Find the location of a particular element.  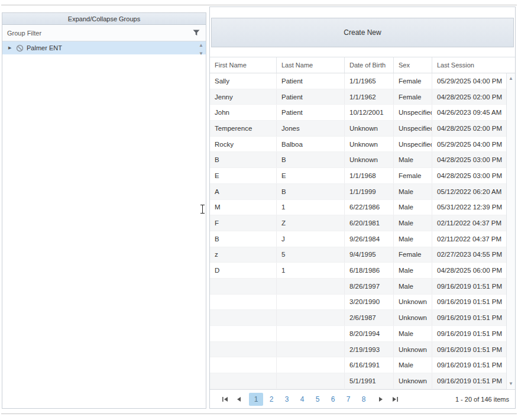

tree-item-palmer-ent: ▶ Palmer ENT is located at coordinates (104, 48).